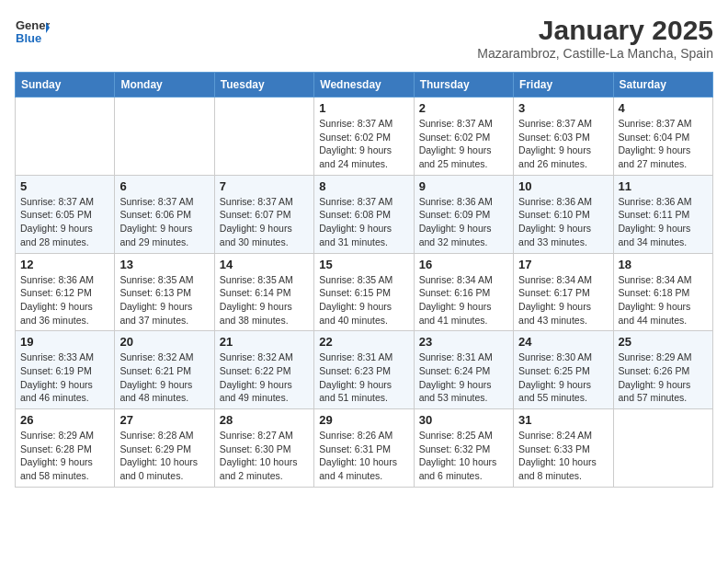 Image resolution: width=728 pixels, height=563 pixels. What do you see at coordinates (65, 449) in the screenshot?
I see `calendar-cell: 26 Sunrise: 8:29 AMSunset: 6:28 PMDaylig…` at bounding box center [65, 449].